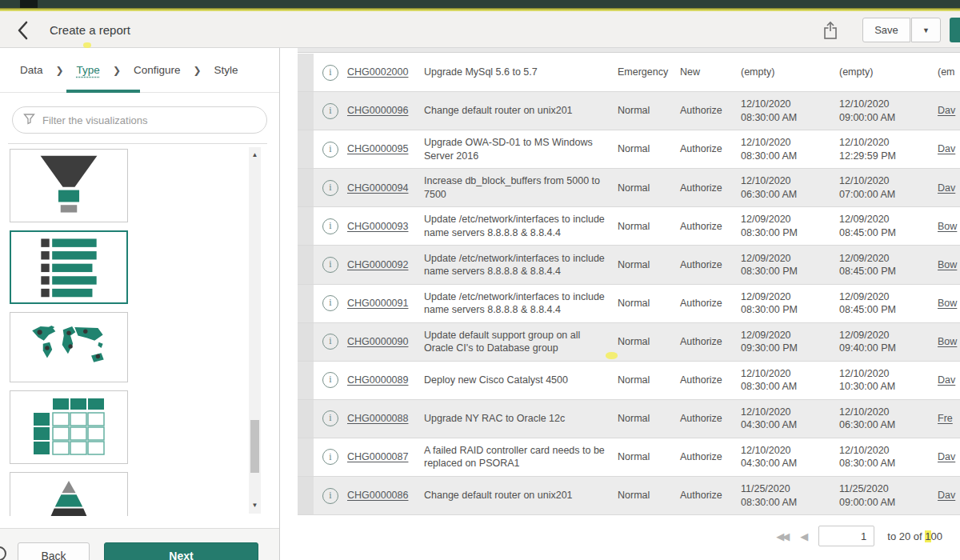 Image resolution: width=960 pixels, height=560 pixels. Describe the element at coordinates (378, 342) in the screenshot. I see `change-number-link: CHG0000090` at that location.